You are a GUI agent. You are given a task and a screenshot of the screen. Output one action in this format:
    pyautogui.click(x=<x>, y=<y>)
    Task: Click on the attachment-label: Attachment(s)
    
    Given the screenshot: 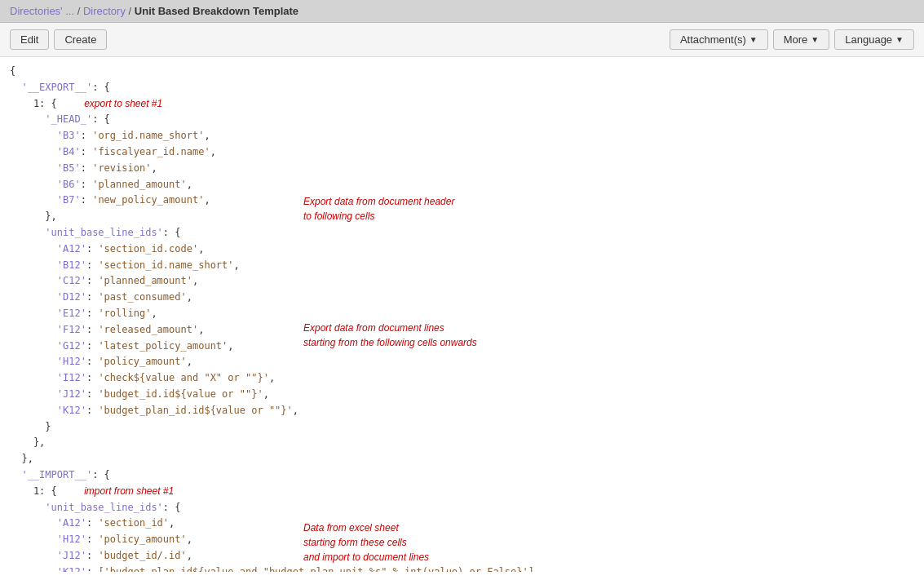 What is the action you would take?
    pyautogui.click(x=713, y=39)
    